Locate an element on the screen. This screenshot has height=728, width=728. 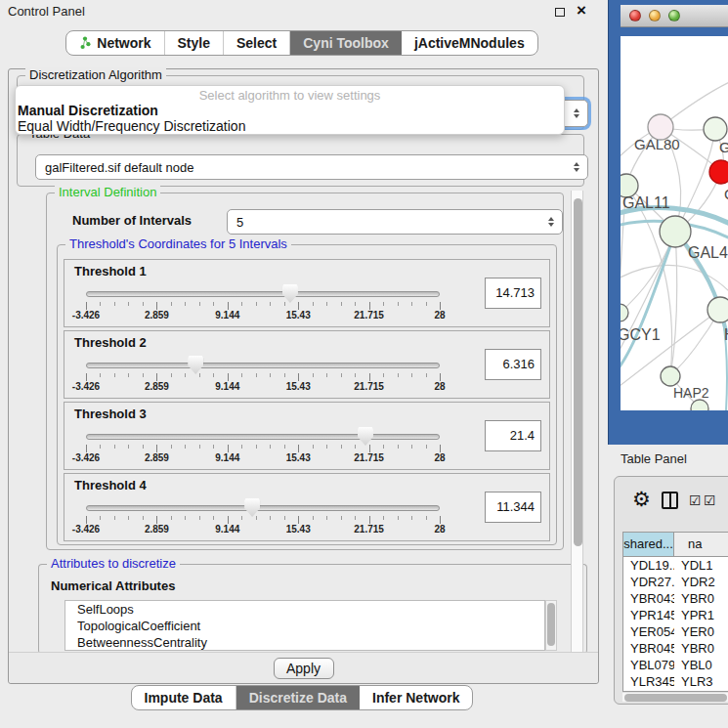
tab-select: Select is located at coordinates (257, 43).